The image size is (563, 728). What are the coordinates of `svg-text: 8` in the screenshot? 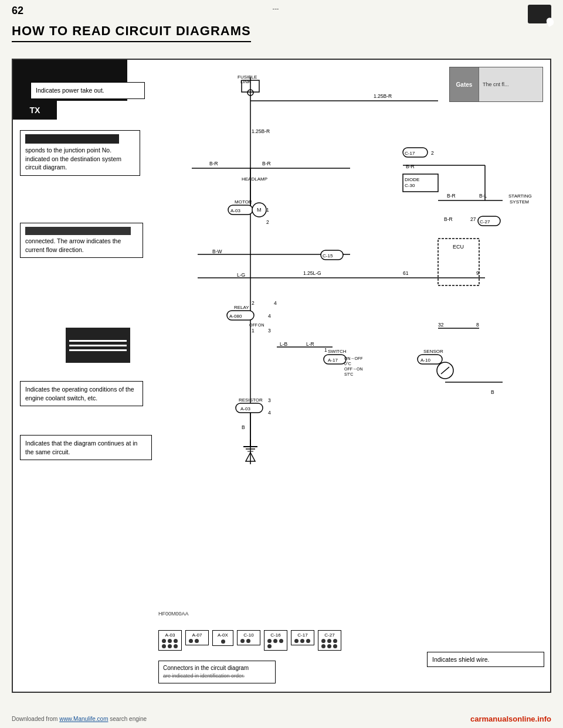 It's located at (477, 325).